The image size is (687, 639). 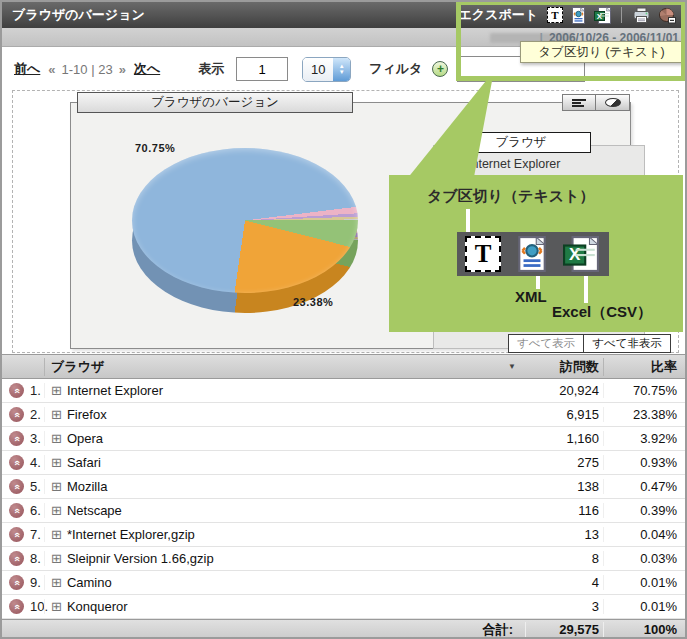 What do you see at coordinates (512, 366) in the screenshot?
I see `sort-descending-icon: ▼` at bounding box center [512, 366].